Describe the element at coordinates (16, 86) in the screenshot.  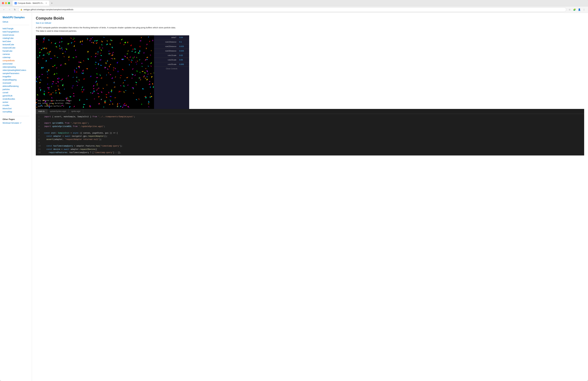
I see `sidebar-item-deferredRendering: deferredRendering` at that location.